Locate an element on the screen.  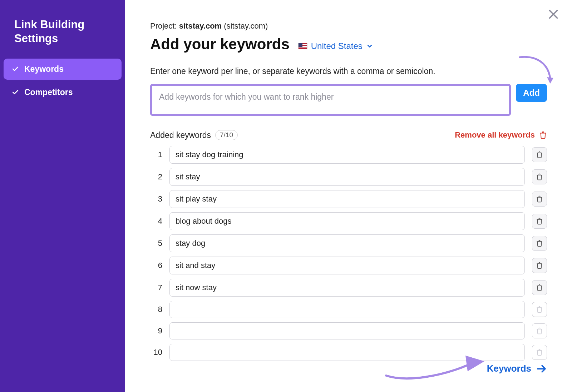
keyword-row: 4blog about dogs is located at coordinates (349, 221).